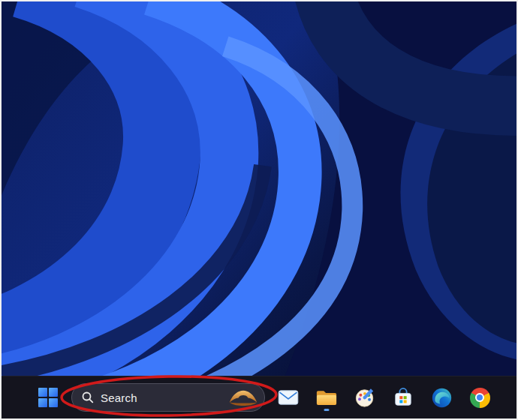 This screenshot has height=420, width=518. I want to click on mail-icon, so click(288, 398).